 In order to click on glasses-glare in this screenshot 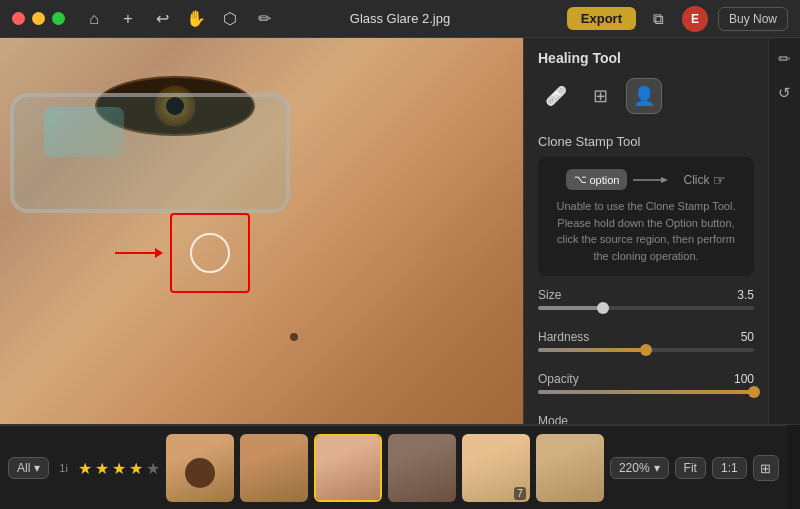, I will do `click(84, 132)`.